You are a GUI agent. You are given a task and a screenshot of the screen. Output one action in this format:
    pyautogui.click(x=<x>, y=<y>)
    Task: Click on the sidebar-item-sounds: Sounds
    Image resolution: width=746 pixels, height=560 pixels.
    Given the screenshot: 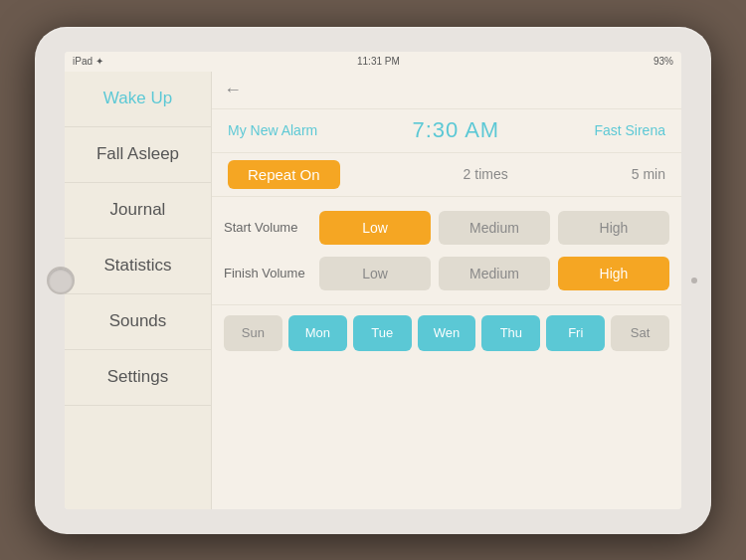 What is the action you would take?
    pyautogui.click(x=137, y=322)
    